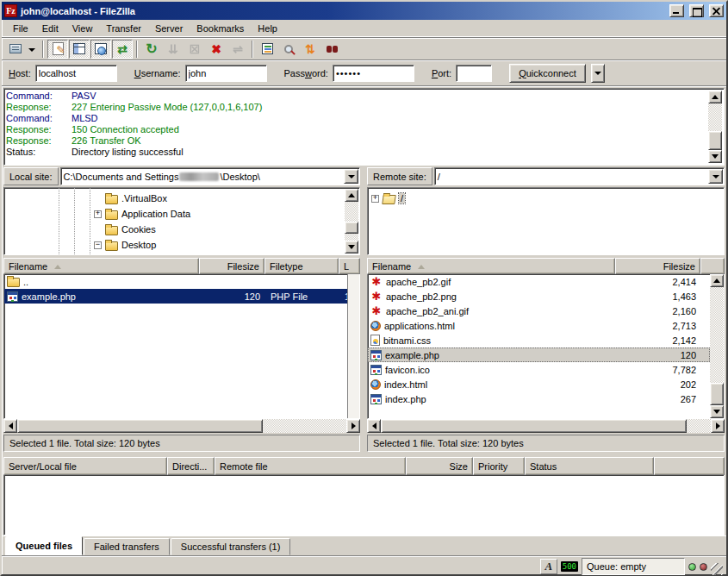 The image size is (728, 576). I want to click on column-header-status: Status, so click(589, 466).